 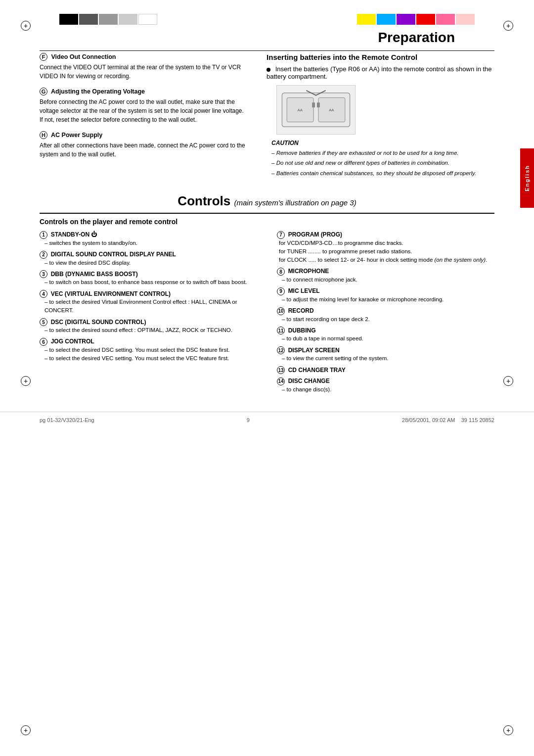 I want to click on top-divider, so click(x=267, y=50).